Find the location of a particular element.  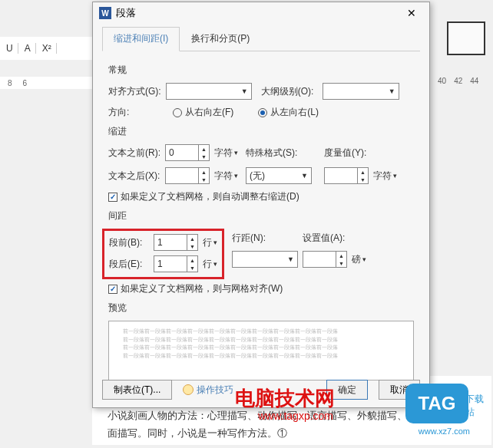

indent-before-unit: 字符▾ is located at coordinates (226, 153).